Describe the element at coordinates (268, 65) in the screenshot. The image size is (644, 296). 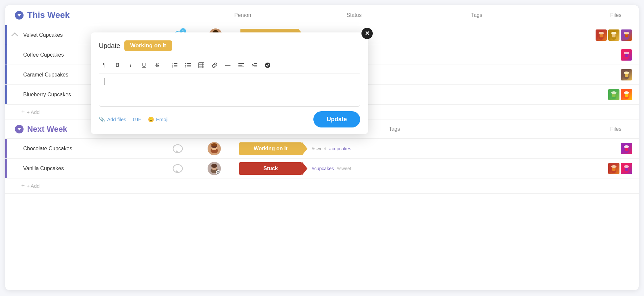
I see `toolbar-check` at that location.